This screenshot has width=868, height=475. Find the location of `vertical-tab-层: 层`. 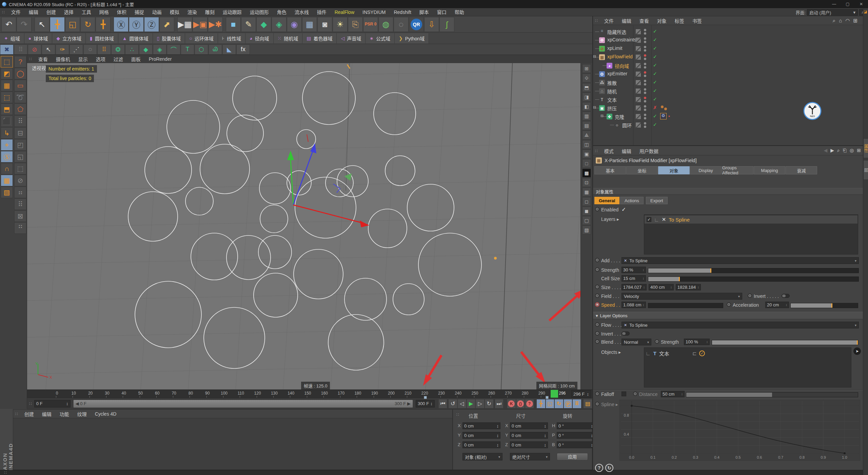

vertical-tab-层: 层 is located at coordinates (866, 170).